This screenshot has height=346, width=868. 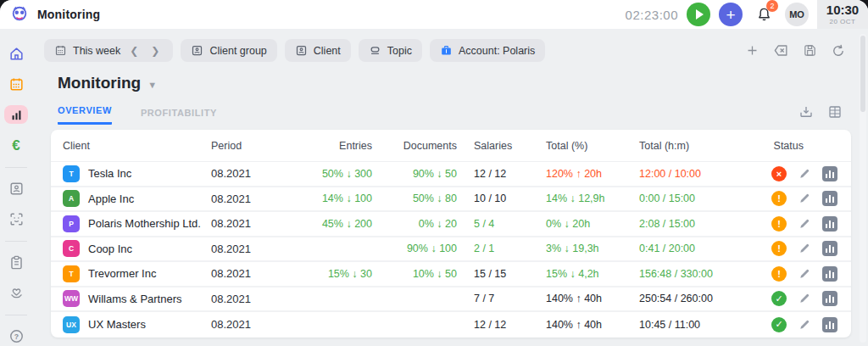 What do you see at coordinates (782, 51) in the screenshot?
I see `clear-filters-button` at bounding box center [782, 51].